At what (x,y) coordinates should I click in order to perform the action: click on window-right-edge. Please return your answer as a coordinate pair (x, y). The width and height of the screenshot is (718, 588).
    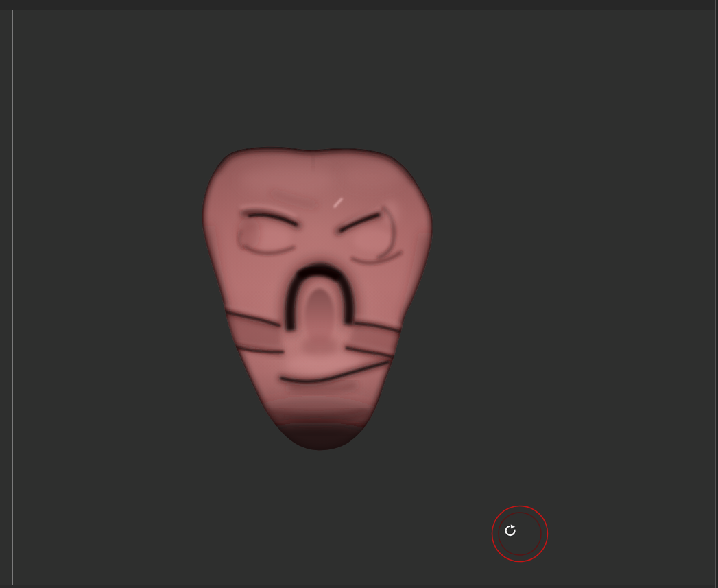
    Looking at the image, I should click on (717, 294).